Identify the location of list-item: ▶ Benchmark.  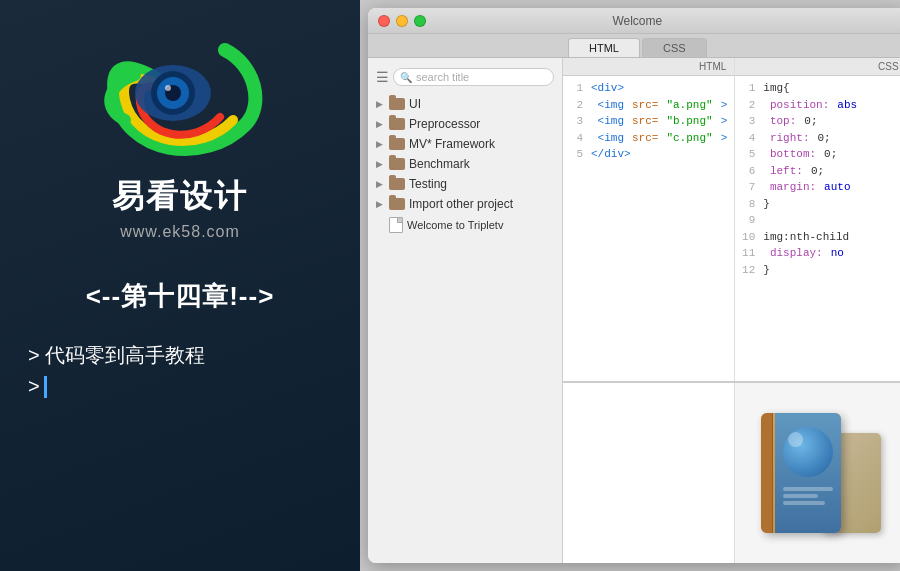
(465, 164).